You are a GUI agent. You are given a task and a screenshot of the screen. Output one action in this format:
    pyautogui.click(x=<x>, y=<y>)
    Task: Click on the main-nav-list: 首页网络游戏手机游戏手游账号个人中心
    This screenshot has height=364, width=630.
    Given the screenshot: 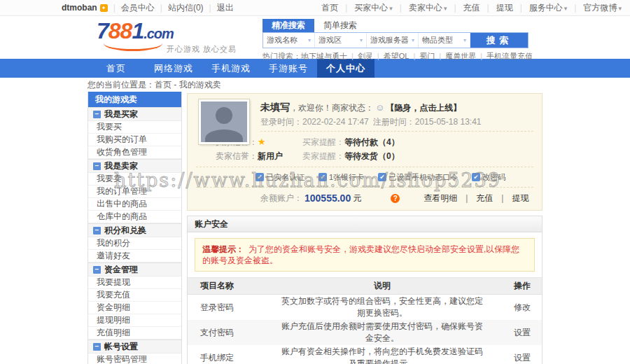 What is the action you would take?
    pyautogui.click(x=358, y=69)
    